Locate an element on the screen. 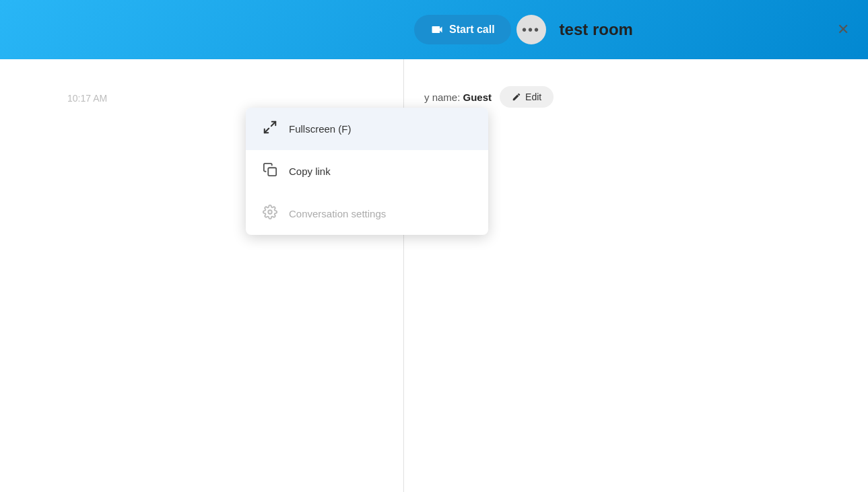 The height and width of the screenshot is (492, 868). copy-link-label: Copy link is located at coordinates (310, 171).